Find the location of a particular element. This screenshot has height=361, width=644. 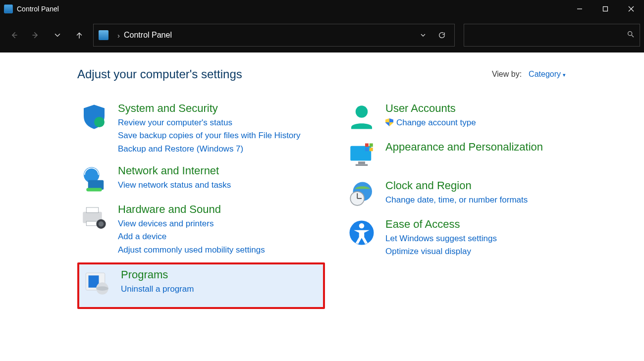

category-title: Clock and Region is located at coordinates (457, 186).